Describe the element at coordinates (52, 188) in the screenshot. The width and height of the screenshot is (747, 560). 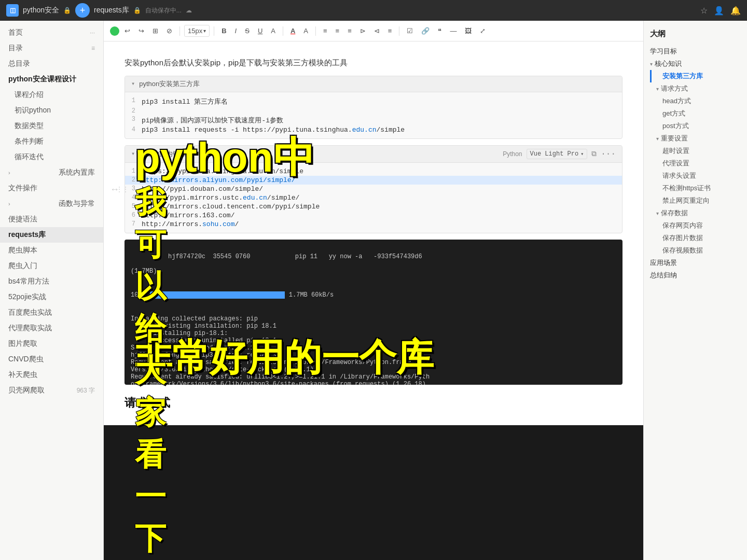
I see `sidebar-item-file-ops: 文件操作` at that location.